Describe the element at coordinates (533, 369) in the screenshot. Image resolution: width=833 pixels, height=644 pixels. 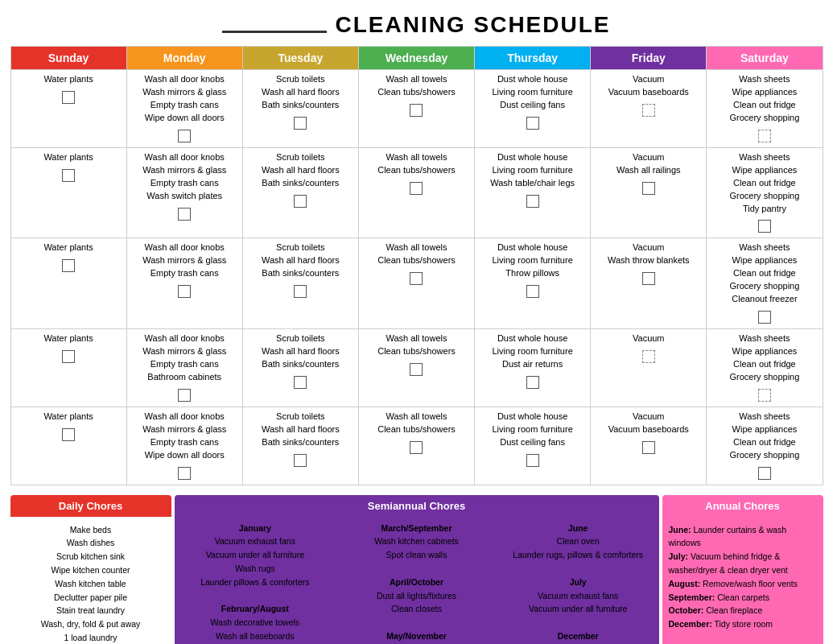
I see `cell-row3-thu: Dust whole houseLiving room furnitureDus…` at that location.